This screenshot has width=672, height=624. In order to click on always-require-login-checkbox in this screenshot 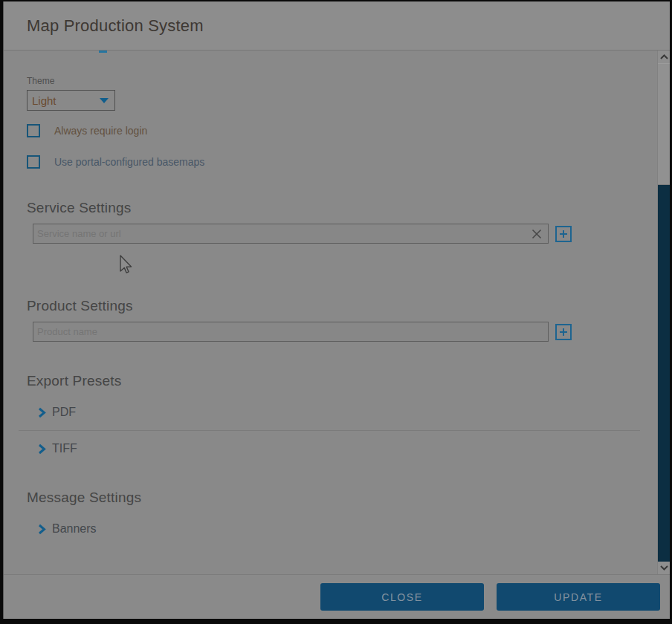, I will do `click(33, 131)`.